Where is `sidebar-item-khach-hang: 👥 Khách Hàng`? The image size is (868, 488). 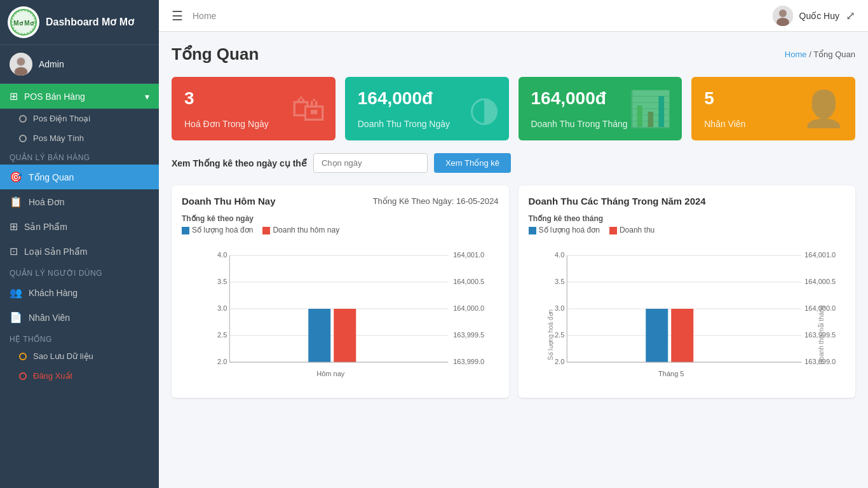
sidebar-item-khach-hang: 👥 Khách Hàng is located at coordinates (79, 292).